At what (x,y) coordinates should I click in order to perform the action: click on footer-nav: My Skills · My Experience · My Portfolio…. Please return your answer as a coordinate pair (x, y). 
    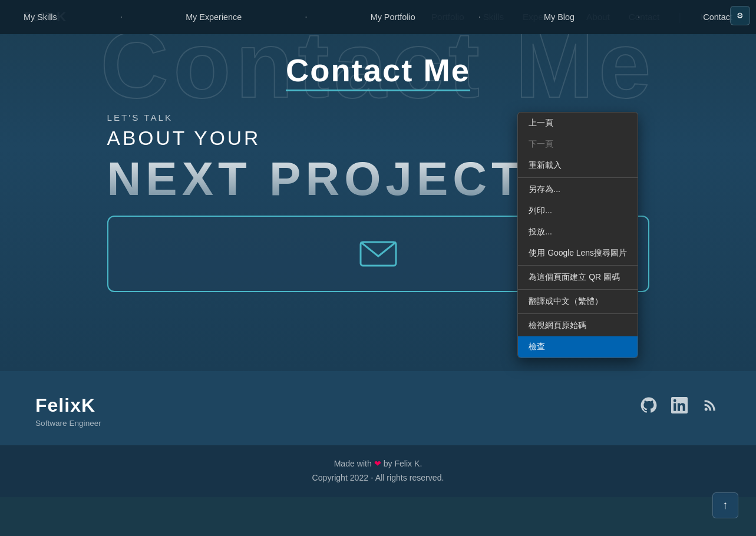
    Looking at the image, I should click on (378, 17).